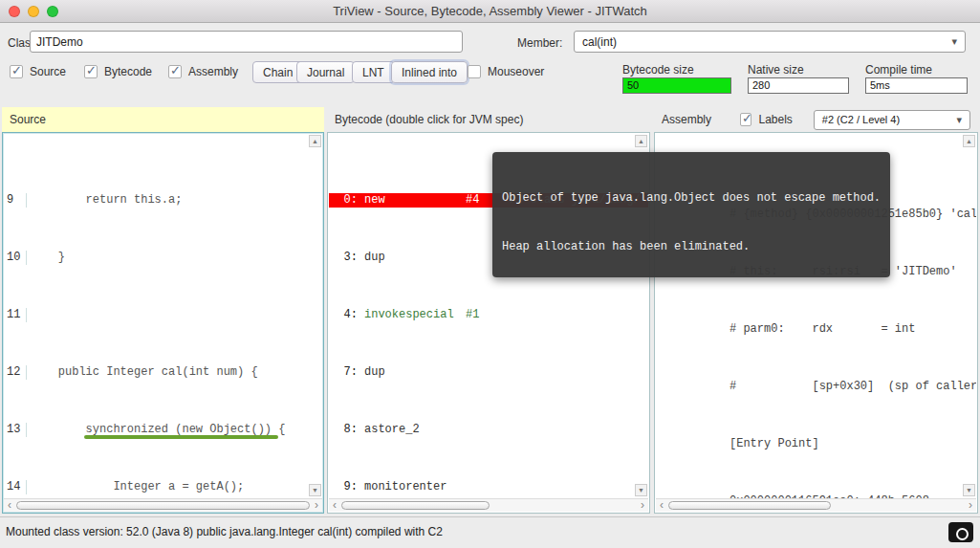 Image resolution: width=980 pixels, height=548 pixels. Describe the element at coordinates (33, 11) in the screenshot. I see `minimize-button` at that location.